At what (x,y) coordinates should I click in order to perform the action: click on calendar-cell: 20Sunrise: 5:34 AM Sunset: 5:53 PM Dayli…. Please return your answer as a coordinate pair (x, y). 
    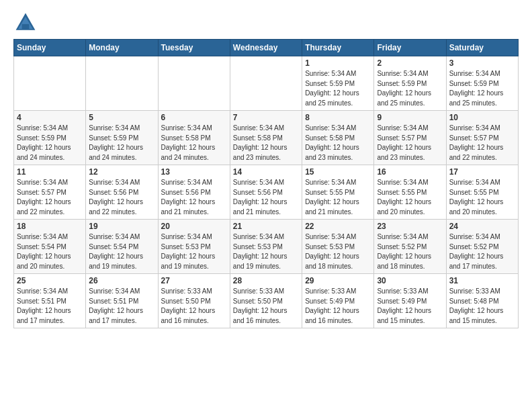
    Looking at the image, I should click on (193, 247).